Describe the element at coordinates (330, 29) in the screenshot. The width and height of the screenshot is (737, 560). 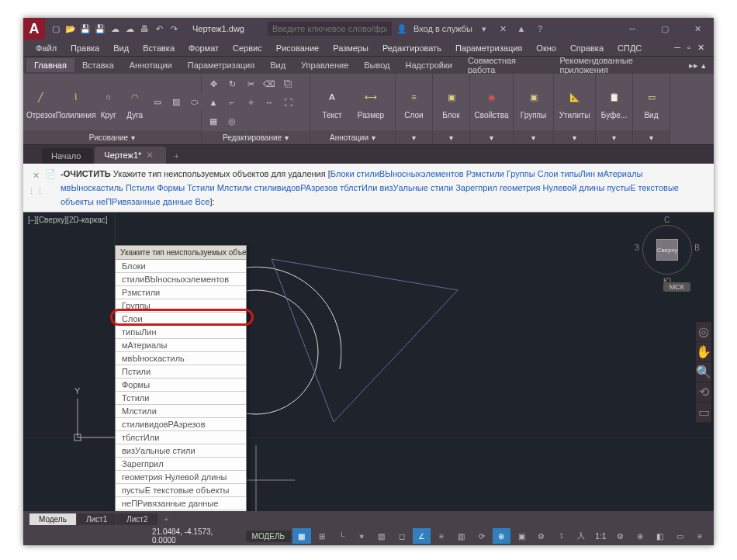
I see `search-input` at that location.